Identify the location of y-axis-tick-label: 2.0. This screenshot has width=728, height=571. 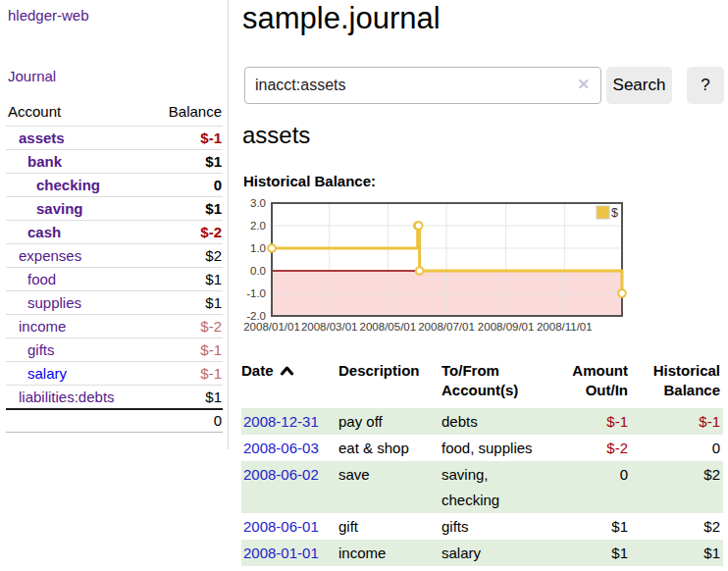
(258, 226).